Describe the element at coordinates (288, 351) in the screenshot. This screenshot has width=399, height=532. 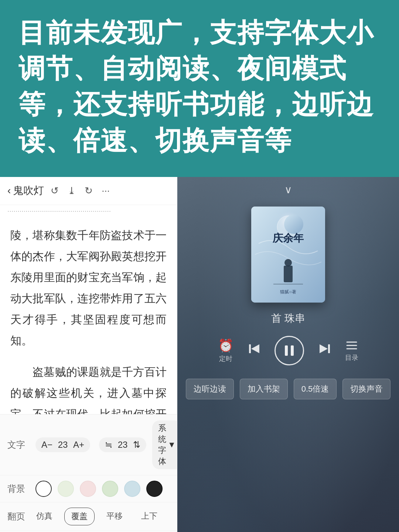
I see `audio-controls: ⏰ 定时` at that location.